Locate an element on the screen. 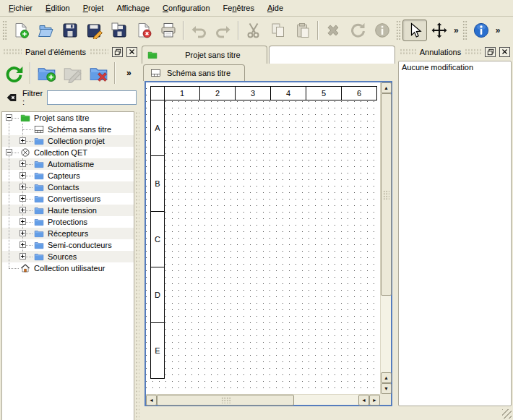 The width and height of the screenshot is (513, 420). cut-icon is located at coordinates (254, 30).